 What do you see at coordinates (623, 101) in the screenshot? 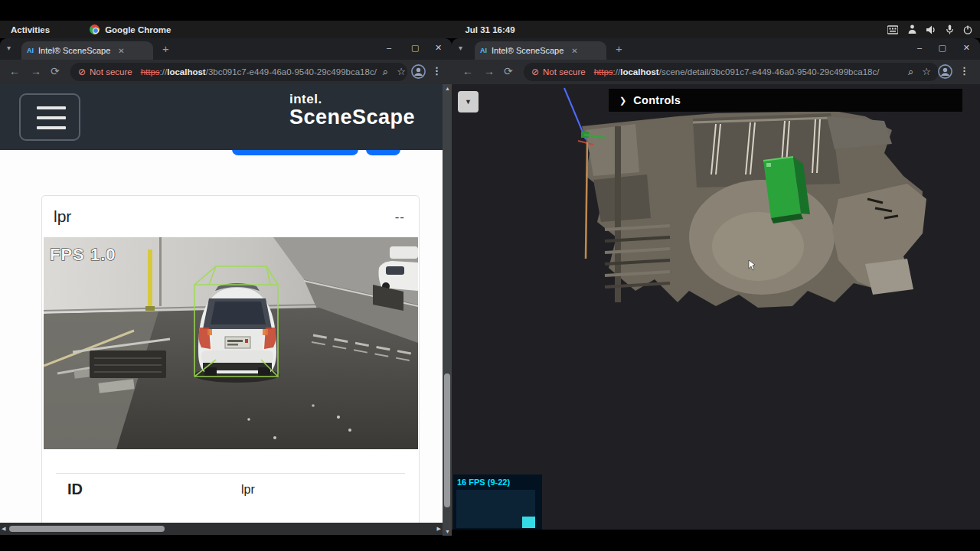
I see `chevron-right-icon: ❯` at bounding box center [623, 101].